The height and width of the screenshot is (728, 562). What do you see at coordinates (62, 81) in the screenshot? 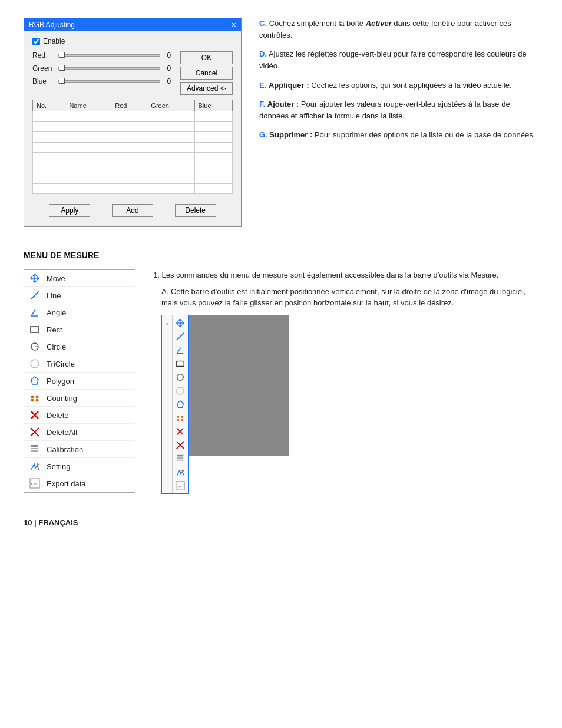
I see `blue-slider-thumb` at bounding box center [62, 81].